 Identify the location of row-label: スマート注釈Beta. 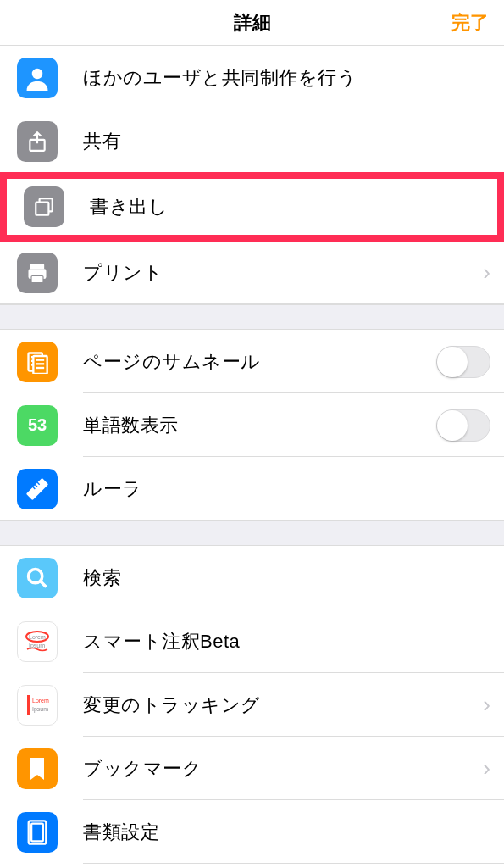
(286, 642).